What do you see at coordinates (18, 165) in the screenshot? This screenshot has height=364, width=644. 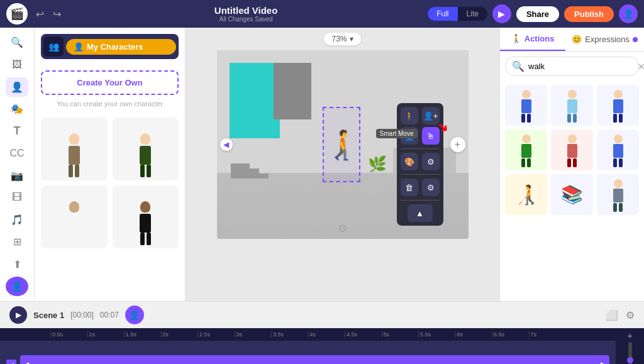 I see `sidebar-icons: 🔍 🖼 👤 🎭 T CC 📷 🎞 🎵 ⊞ ⬆ 👤` at bounding box center [18, 165].